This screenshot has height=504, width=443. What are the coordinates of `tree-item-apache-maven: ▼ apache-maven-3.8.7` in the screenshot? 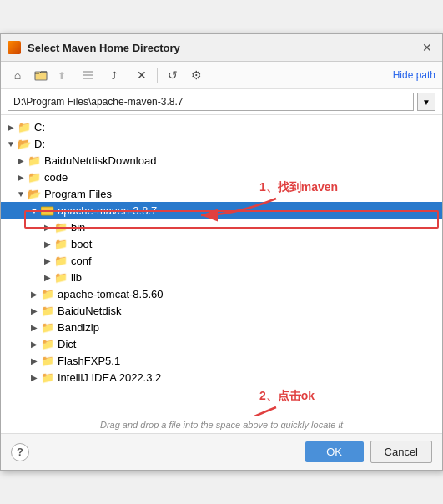 It's located at (222, 210).